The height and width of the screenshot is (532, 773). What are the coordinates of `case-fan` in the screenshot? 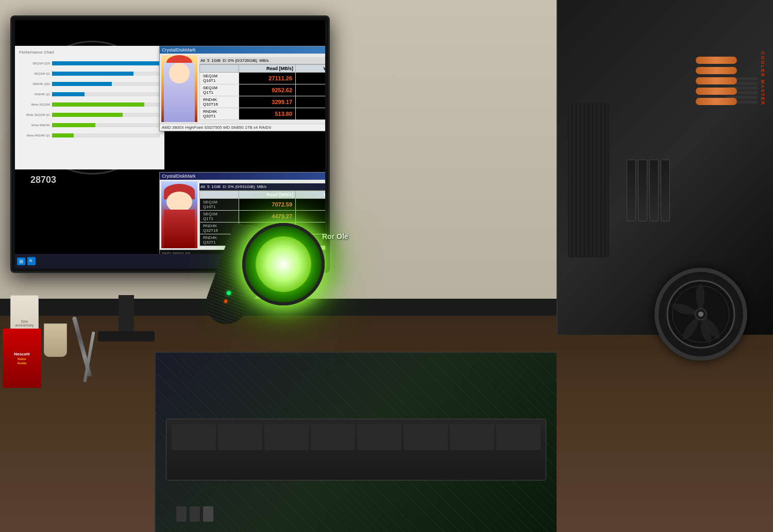 It's located at (701, 314).